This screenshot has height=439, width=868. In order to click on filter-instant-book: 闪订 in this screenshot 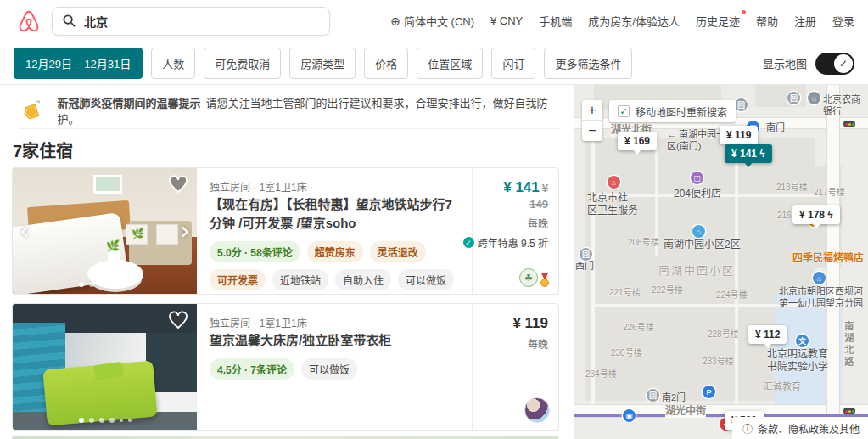, I will do `click(513, 63)`.